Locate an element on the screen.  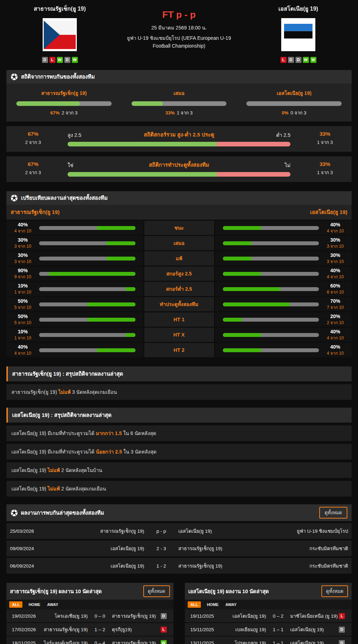
away-last10-panel: เอสโตเนีย(ยู 19) ผลงาน 10 นัดล่าสุด ดูทั… is located at coordinates (268, 613).